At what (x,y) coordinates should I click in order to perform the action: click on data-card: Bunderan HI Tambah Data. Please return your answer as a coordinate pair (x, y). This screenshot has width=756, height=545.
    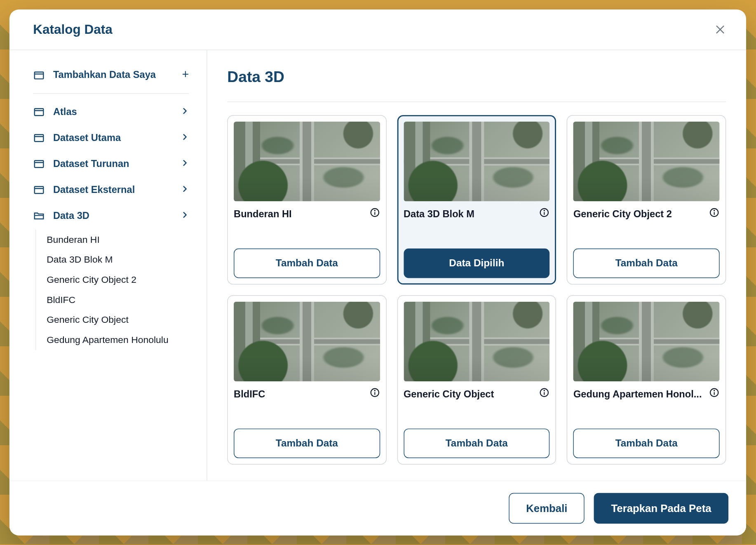
    Looking at the image, I should click on (307, 200).